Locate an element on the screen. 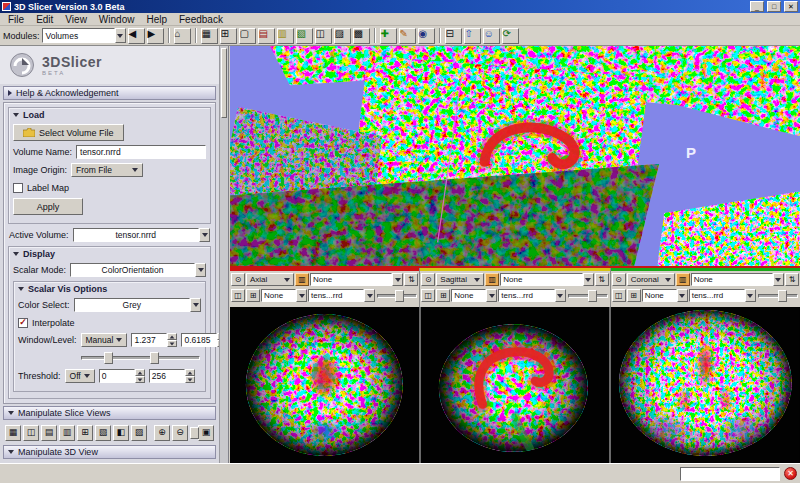 This screenshot has height=483, width=800. window-level-slider is located at coordinates (140, 358).